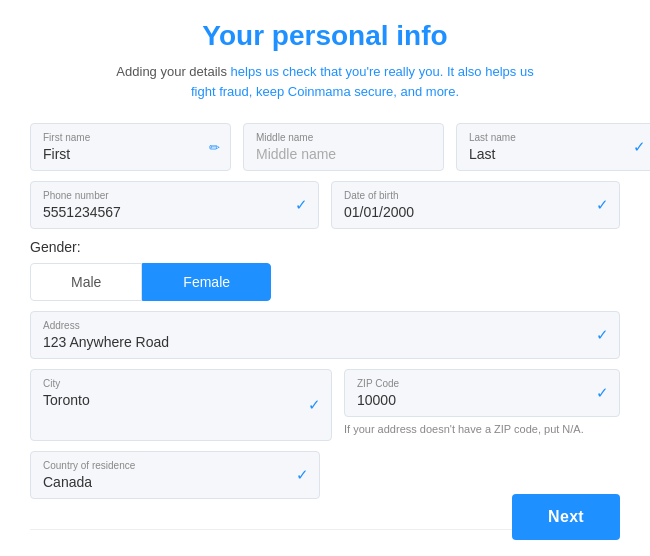  I want to click on check-icon-city: ✓, so click(314, 405).